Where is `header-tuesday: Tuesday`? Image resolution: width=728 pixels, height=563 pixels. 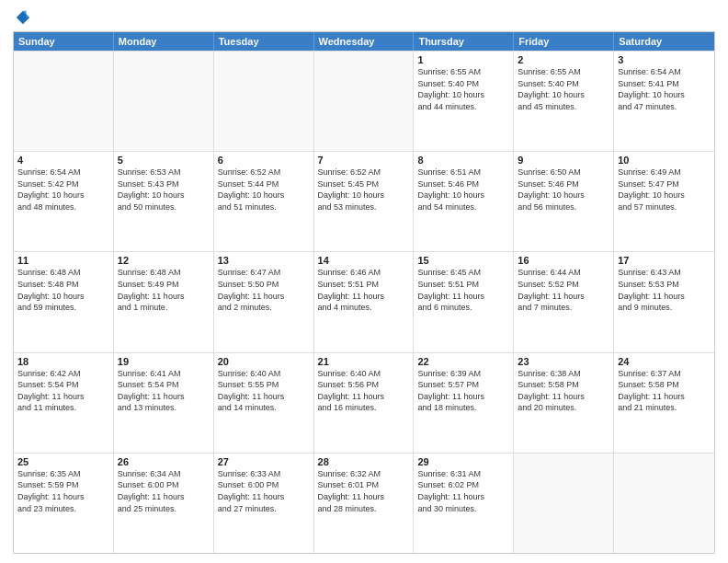 header-tuesday: Tuesday is located at coordinates (265, 41).